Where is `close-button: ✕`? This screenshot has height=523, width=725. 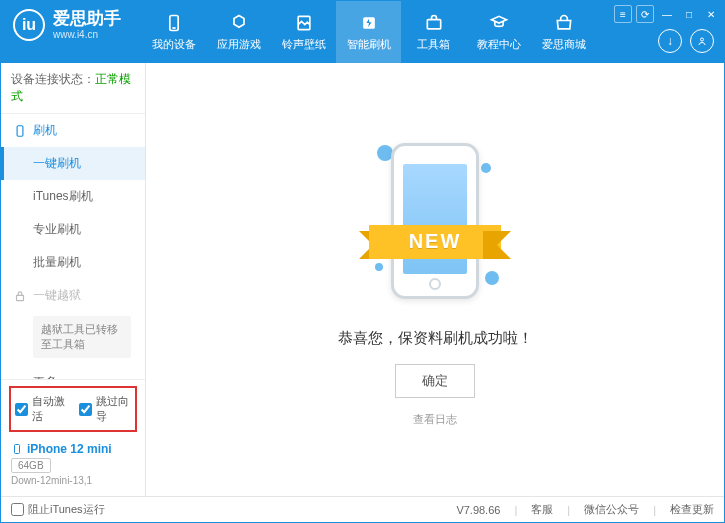 close-button: ✕ is located at coordinates (711, 14).